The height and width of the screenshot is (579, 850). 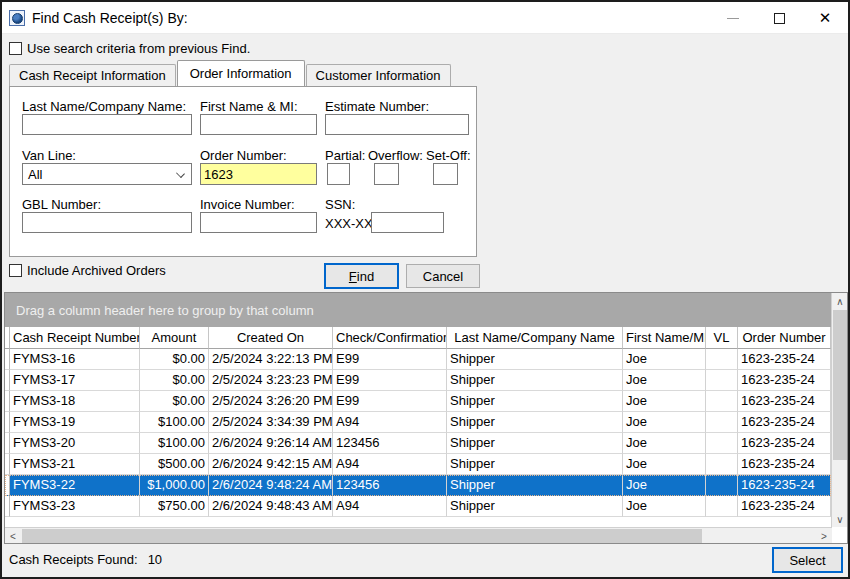 What do you see at coordinates (338, 174) in the screenshot?
I see `partial-input` at bounding box center [338, 174].